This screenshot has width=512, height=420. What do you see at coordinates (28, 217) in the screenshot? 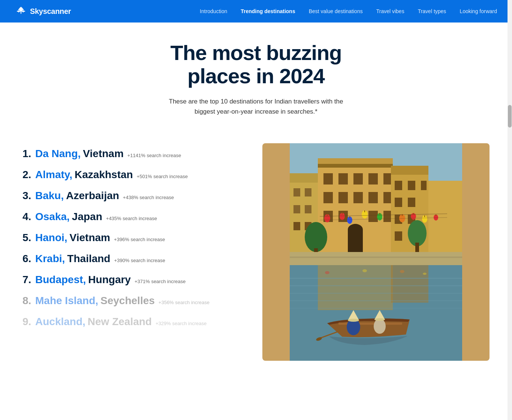
I see `dest-rank: 4.` at bounding box center [28, 217].